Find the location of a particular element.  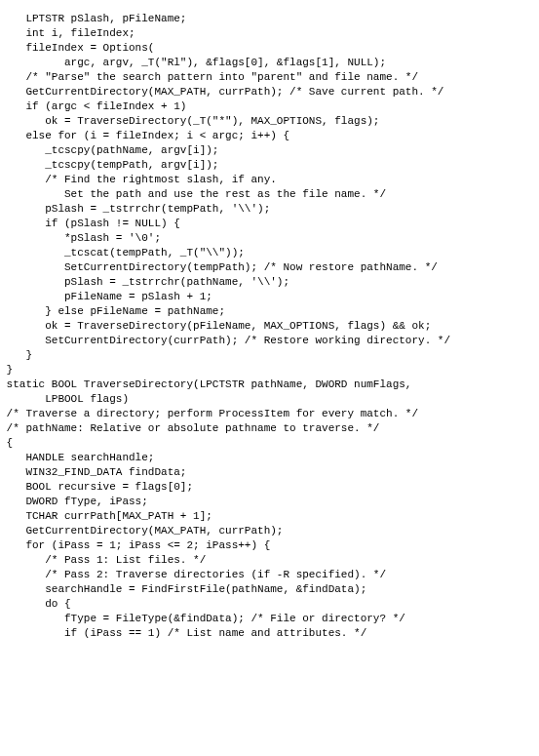

code-line: /* Traverse a directory; perform Process… is located at coordinates (269, 414).